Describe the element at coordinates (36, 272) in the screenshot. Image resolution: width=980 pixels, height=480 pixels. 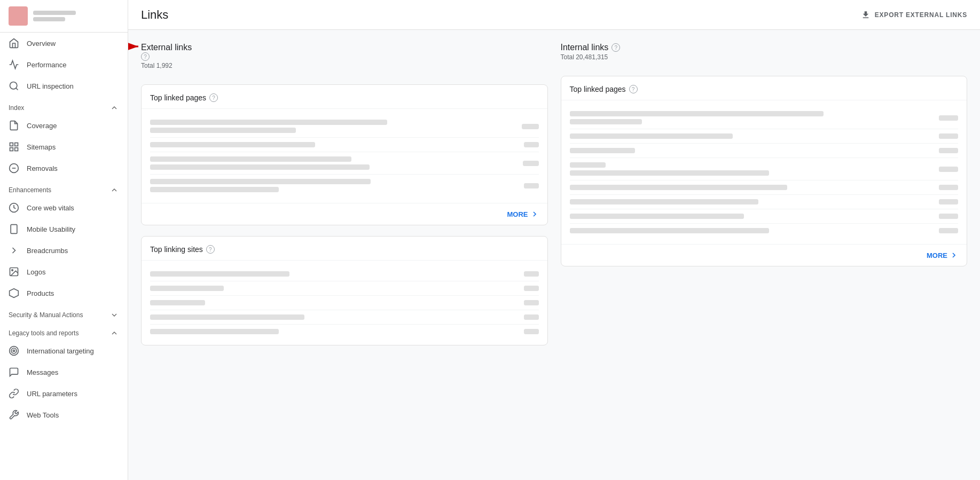
I see `sidebar-item-label: Logos` at that location.